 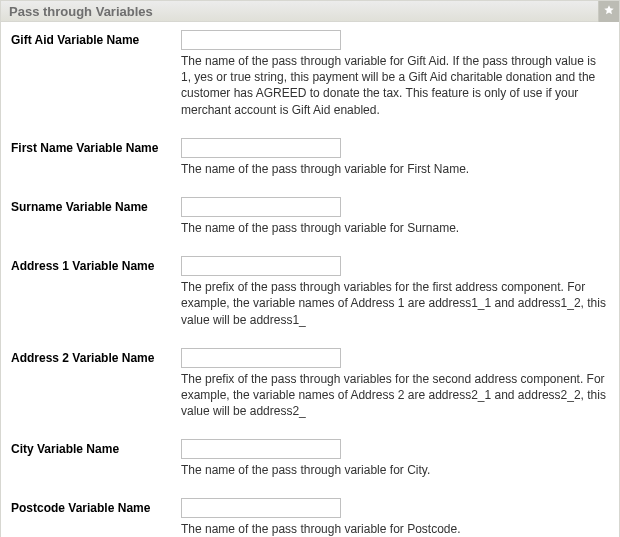 What do you see at coordinates (261, 358) in the screenshot?
I see `address2-input` at bounding box center [261, 358].